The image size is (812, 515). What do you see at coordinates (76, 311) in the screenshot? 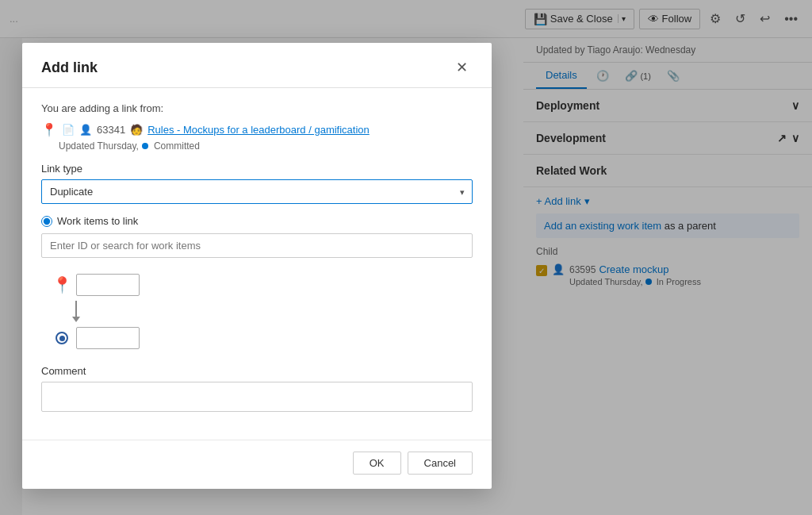
I see `diagram-arrow` at bounding box center [76, 311].